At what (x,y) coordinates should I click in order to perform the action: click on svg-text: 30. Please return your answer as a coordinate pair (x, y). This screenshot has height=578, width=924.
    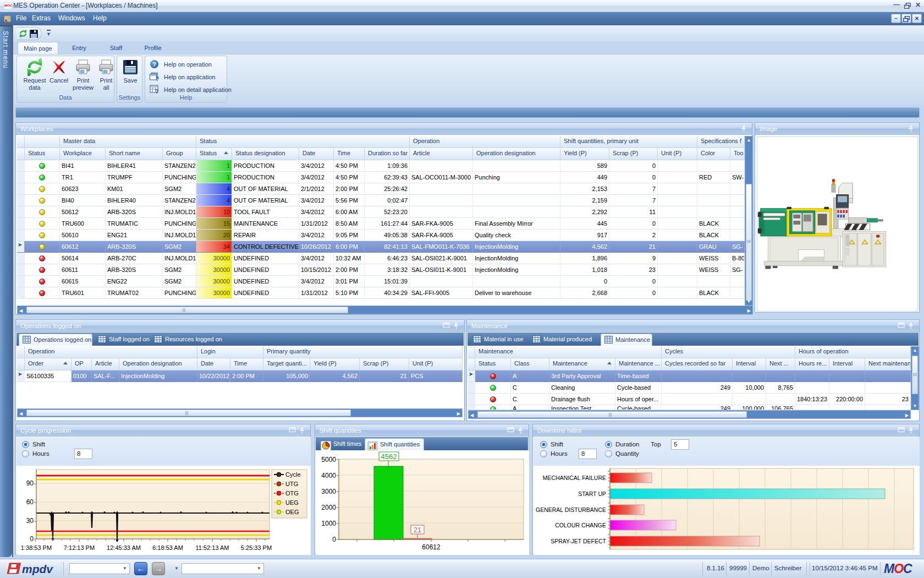
    Looking at the image, I should click on (30, 521).